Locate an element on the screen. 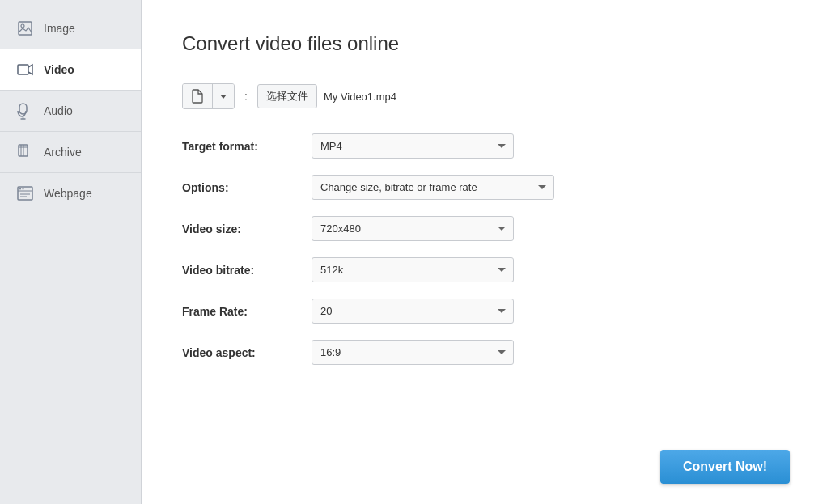 This screenshot has width=814, height=504. sidebar-item-image-label: Image is located at coordinates (60, 28).